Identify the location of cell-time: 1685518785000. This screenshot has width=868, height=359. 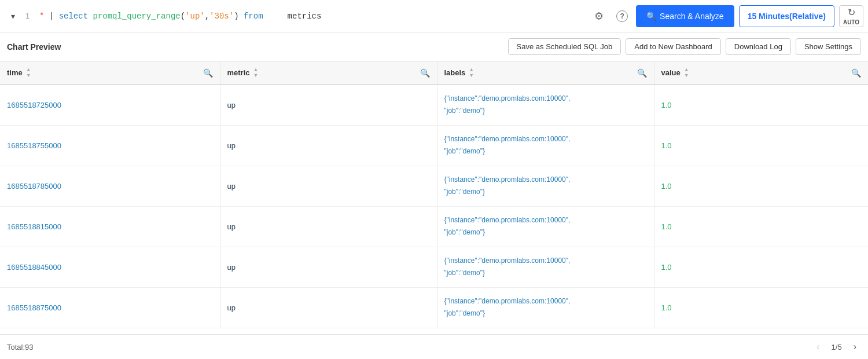
(110, 186).